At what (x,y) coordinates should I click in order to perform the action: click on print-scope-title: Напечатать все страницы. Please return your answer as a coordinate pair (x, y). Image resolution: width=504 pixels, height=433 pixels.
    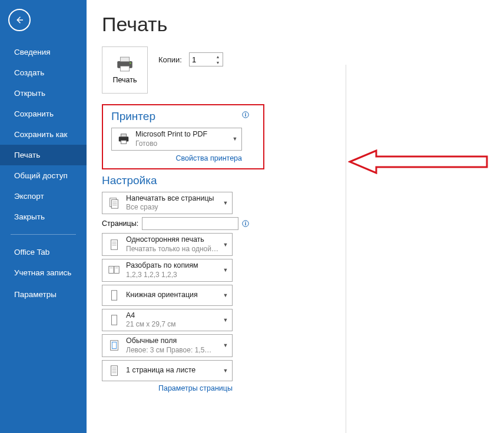
    Looking at the image, I should click on (174, 199).